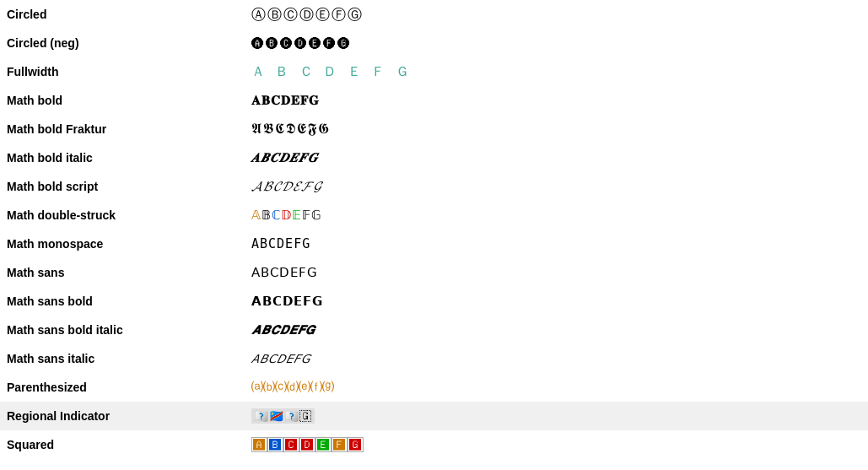  What do you see at coordinates (328, 386) in the screenshot?
I see `p-char-g: ⒢` at bounding box center [328, 386].